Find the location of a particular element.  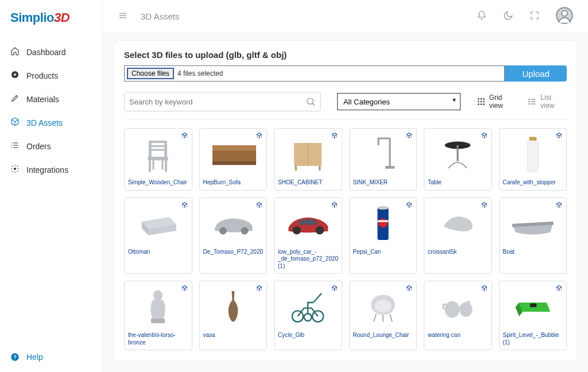

file-input-wrap: Choose files 4 files selected is located at coordinates (315, 73).